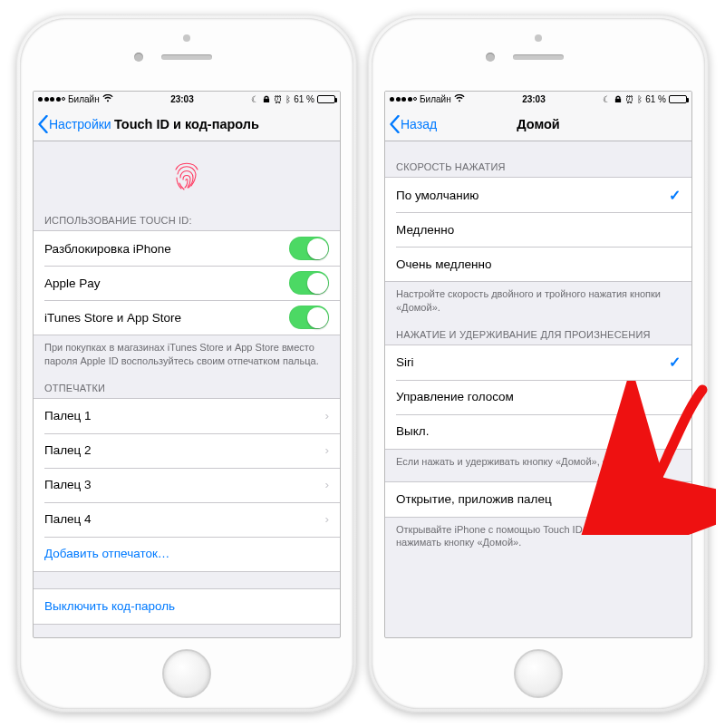  I want to click on row-label: По умолчанию, so click(437, 196).